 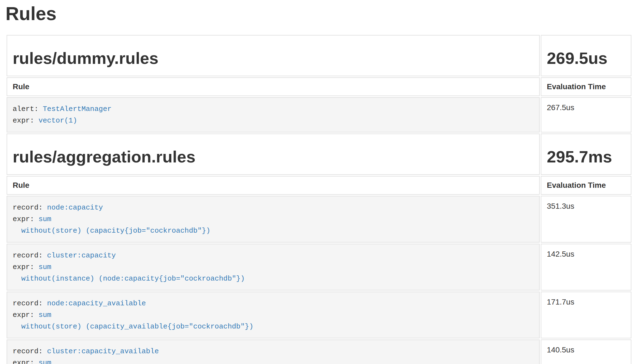 I want to click on rule-evaluation-time: 142.5us, so click(x=586, y=267).